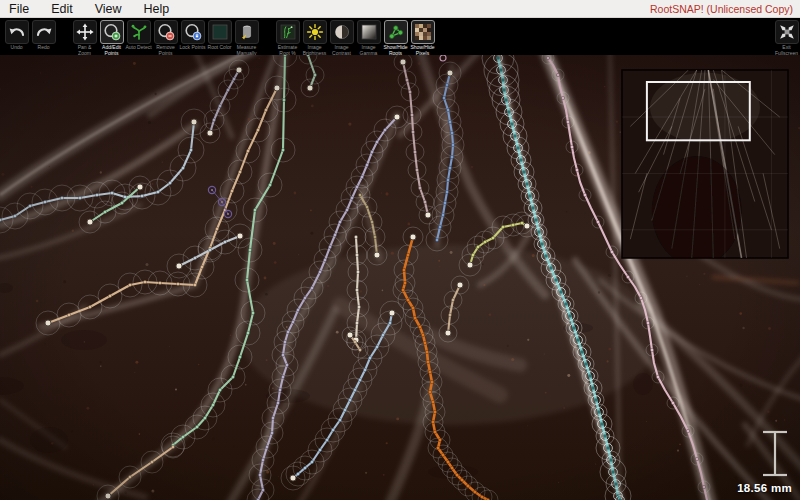 The width and height of the screenshot is (800, 500). I want to click on menu-help: Help, so click(157, 9).